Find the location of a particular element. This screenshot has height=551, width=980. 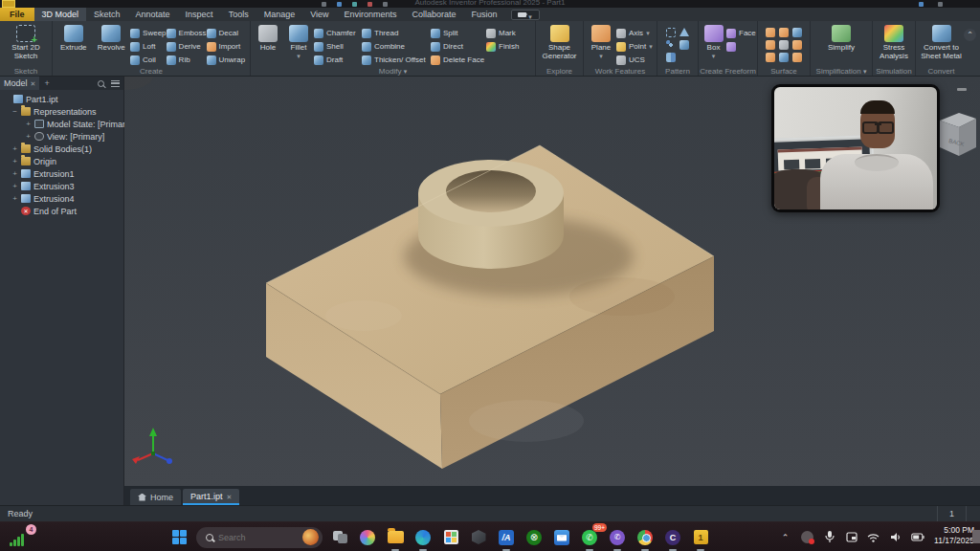

unwrap-button: Unwrap is located at coordinates (228, 59).